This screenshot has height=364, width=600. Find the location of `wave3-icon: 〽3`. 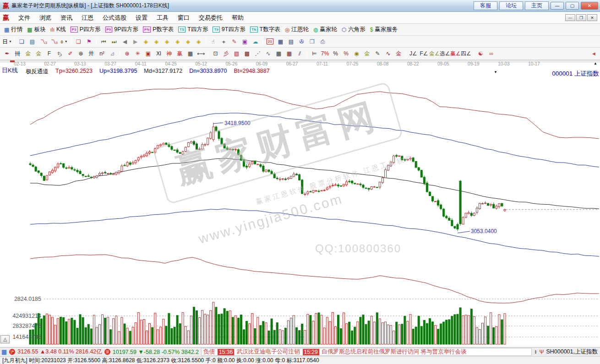

wave3-icon: 〽3 is located at coordinates (43, 41).